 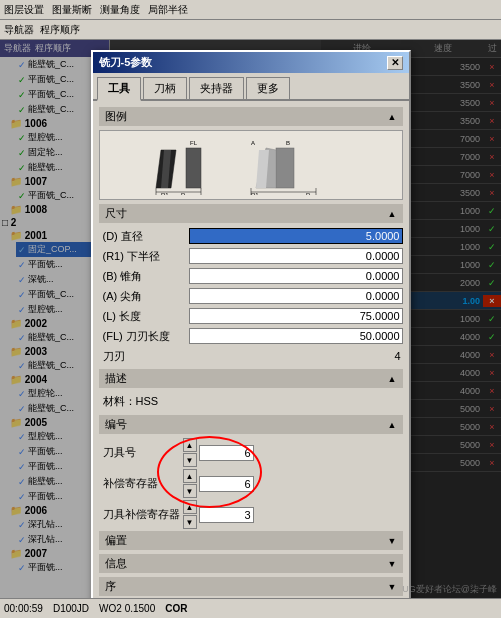 What do you see at coordinates (392, 214) in the screenshot?
I see `chevron-up-icon-2: ▲` at bounding box center [392, 214].